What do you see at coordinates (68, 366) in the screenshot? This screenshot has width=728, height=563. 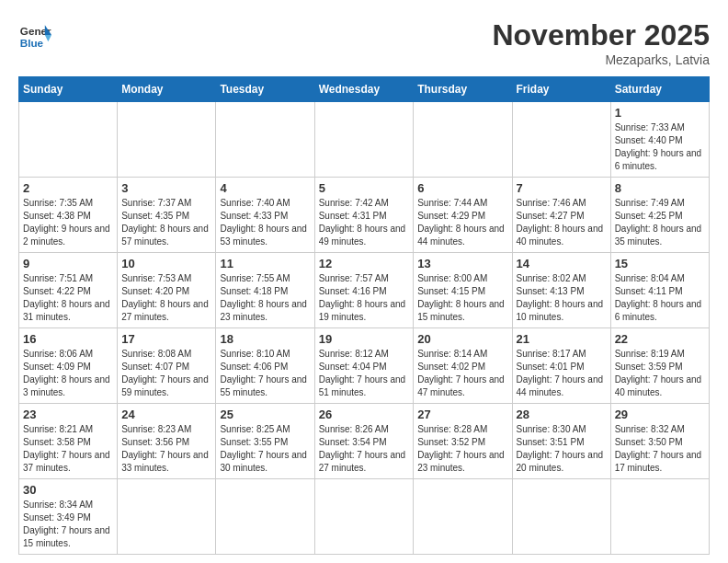 I see `day-16: 16 Sunrise: 8:06 AMSunset: 4:09 PMDaylig…` at bounding box center [68, 366].